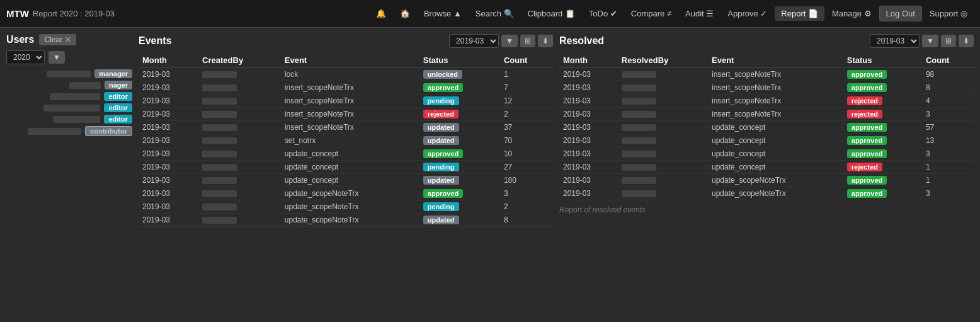  I want to click on events-export-button: ⬇, so click(545, 41).